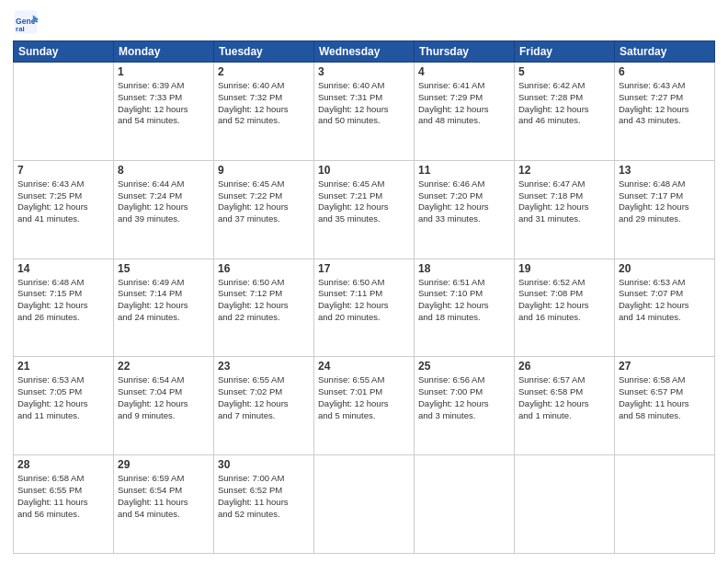 Image resolution: width=728 pixels, height=563 pixels. I want to click on day-info: Sunrise: 6:40 AMSunset: 7:32 PMDaylight:…, so click(264, 103).